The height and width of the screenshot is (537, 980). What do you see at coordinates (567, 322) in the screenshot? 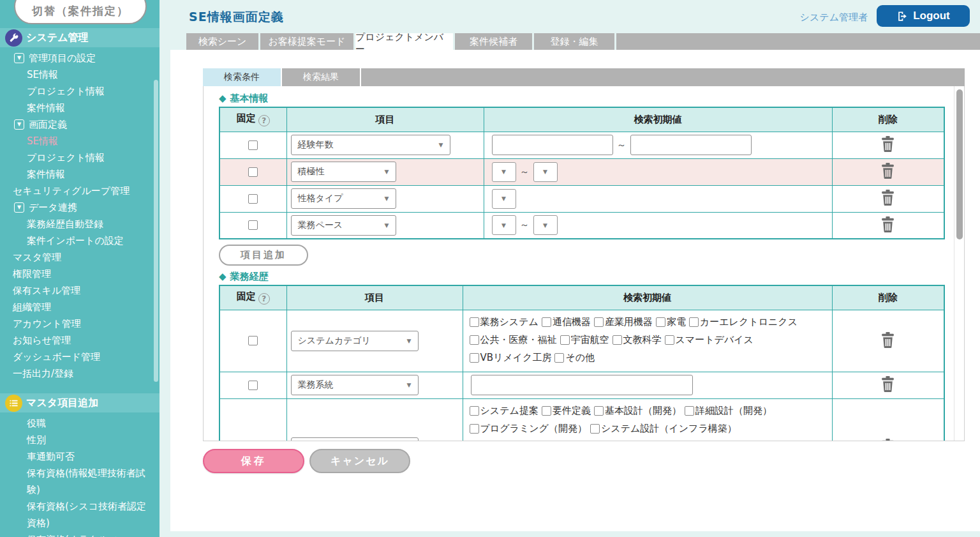
I see `checkbox-option: 通信機器` at bounding box center [567, 322].